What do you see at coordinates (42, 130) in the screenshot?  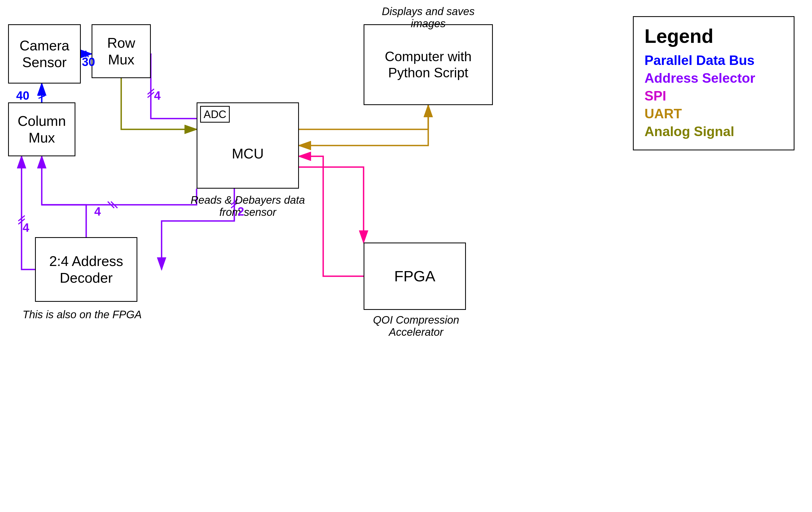 I see `column-mux-label: ColumnMux` at bounding box center [42, 130].